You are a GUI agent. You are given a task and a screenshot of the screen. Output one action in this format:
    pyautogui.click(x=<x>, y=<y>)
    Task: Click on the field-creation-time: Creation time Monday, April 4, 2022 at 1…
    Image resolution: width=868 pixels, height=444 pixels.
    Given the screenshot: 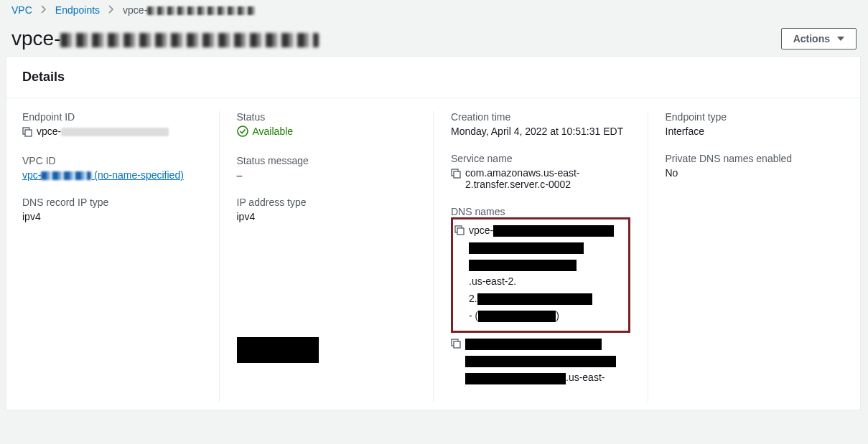 What is the action you would take?
    pyautogui.click(x=541, y=124)
    